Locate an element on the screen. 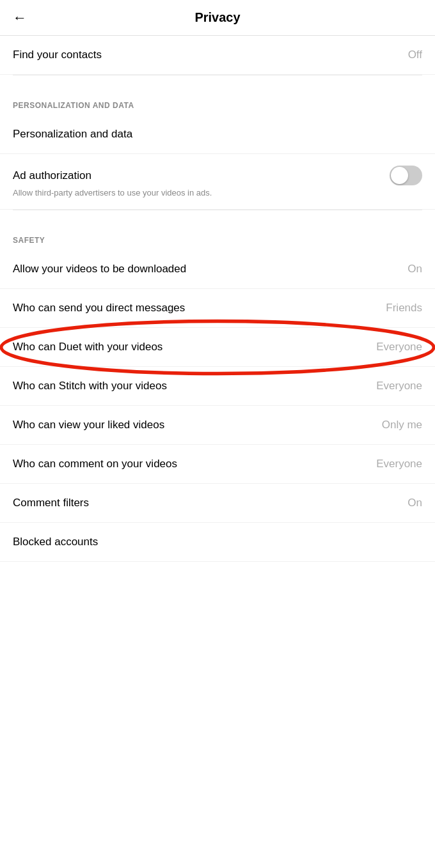 Image resolution: width=435 pixels, height=868 pixels. ad-authorization-row: Ad authorization Allow third-party adver… is located at coordinates (217, 182).